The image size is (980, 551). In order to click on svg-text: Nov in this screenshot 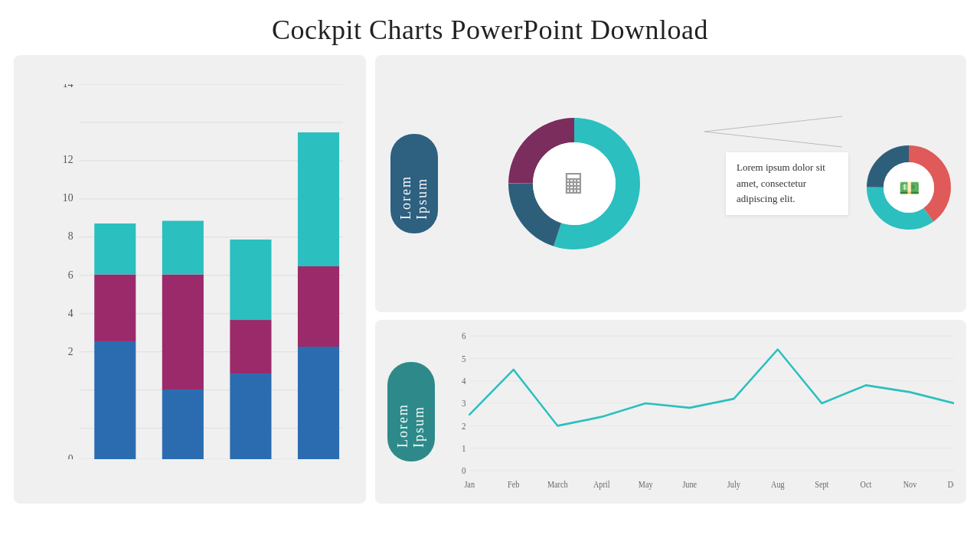, I will do `click(910, 484)`.